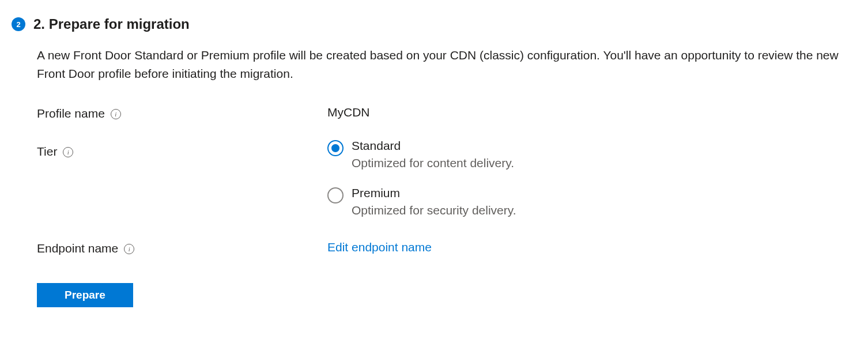  Describe the element at coordinates (434, 193) in the screenshot. I see `radio-label-premium: Premium` at that location.